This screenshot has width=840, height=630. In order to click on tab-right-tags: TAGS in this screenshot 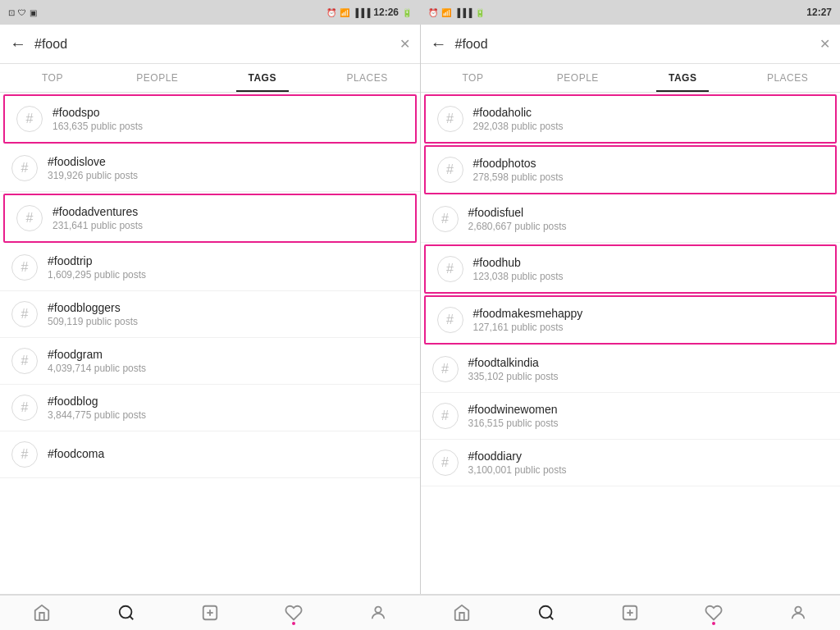, I will do `click(682, 78)`.